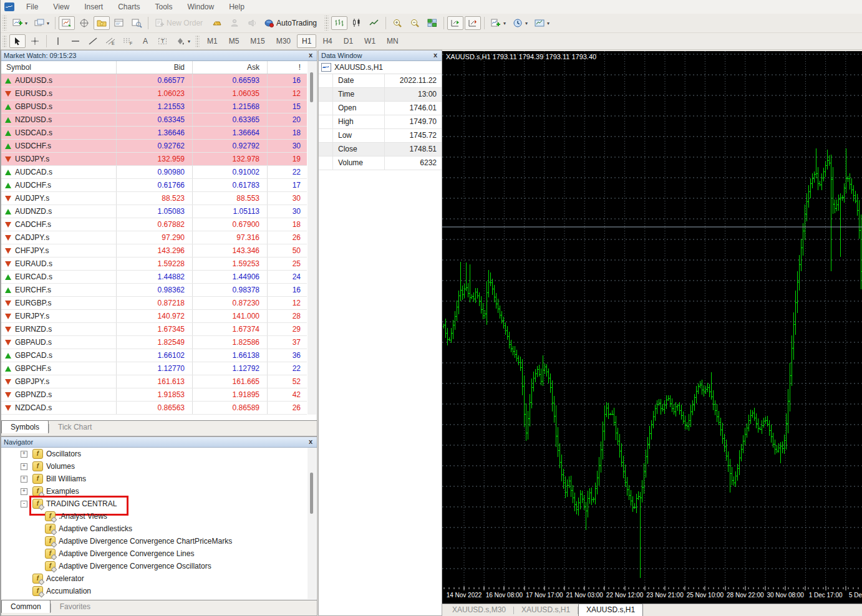 This screenshot has width=862, height=616. I want to click on navigator-tab-common: Common, so click(26, 606).